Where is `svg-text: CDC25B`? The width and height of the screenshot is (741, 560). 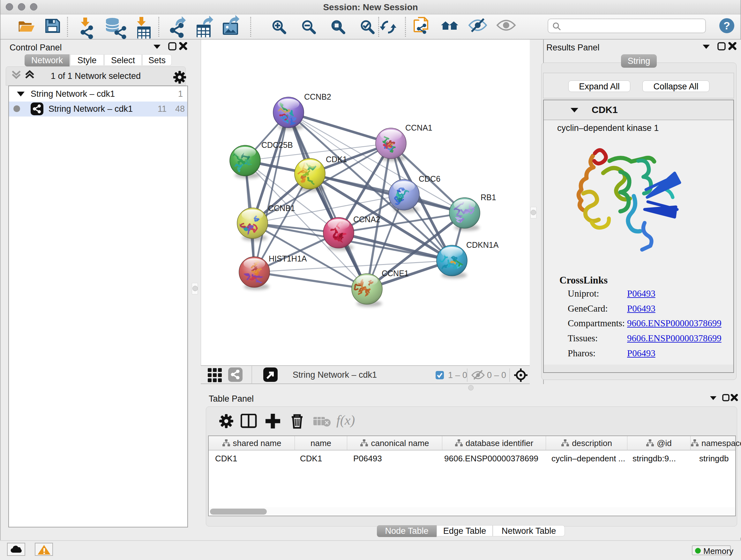
svg-text: CDC25B is located at coordinates (277, 145).